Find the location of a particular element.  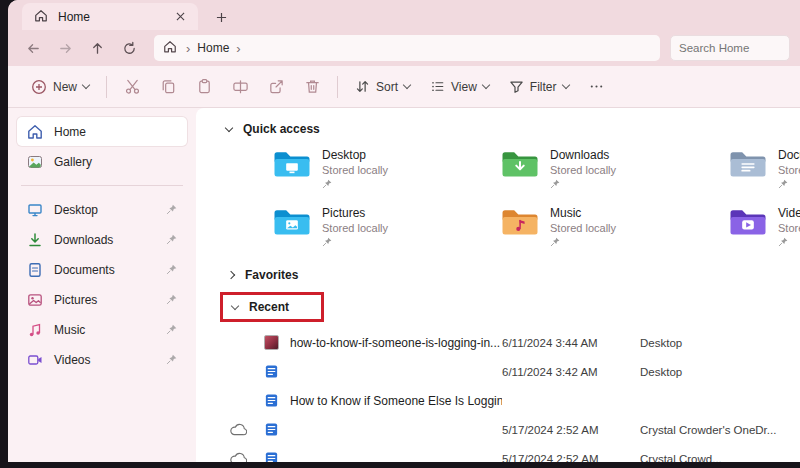

sidebar-item-downloads: Downloads is located at coordinates (102, 240).